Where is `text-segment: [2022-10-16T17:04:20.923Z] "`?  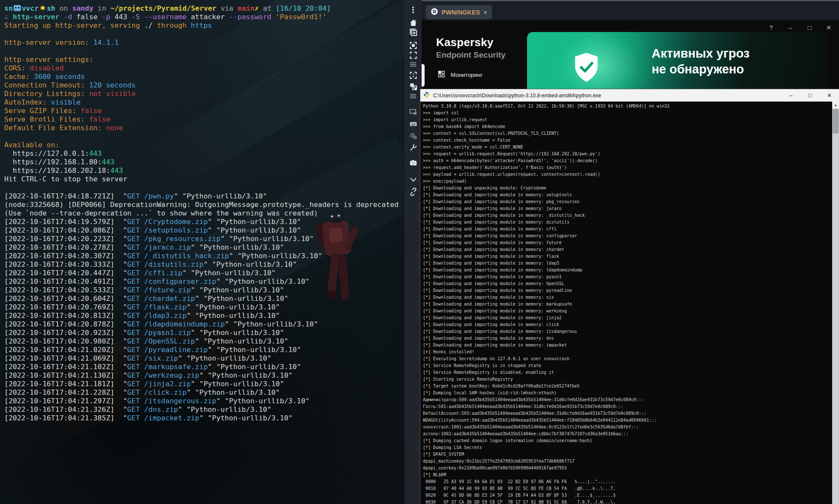
text-segment: [2022-10-16T17:04:20.923Z] " is located at coordinates (66, 333).